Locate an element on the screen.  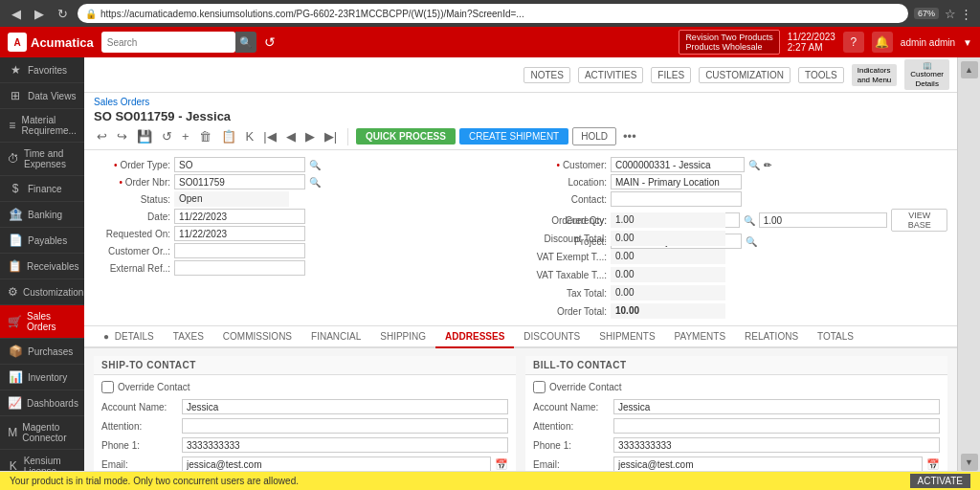
sidebar-item-dashboards: 📈 Dashboards is located at coordinates (42, 404).